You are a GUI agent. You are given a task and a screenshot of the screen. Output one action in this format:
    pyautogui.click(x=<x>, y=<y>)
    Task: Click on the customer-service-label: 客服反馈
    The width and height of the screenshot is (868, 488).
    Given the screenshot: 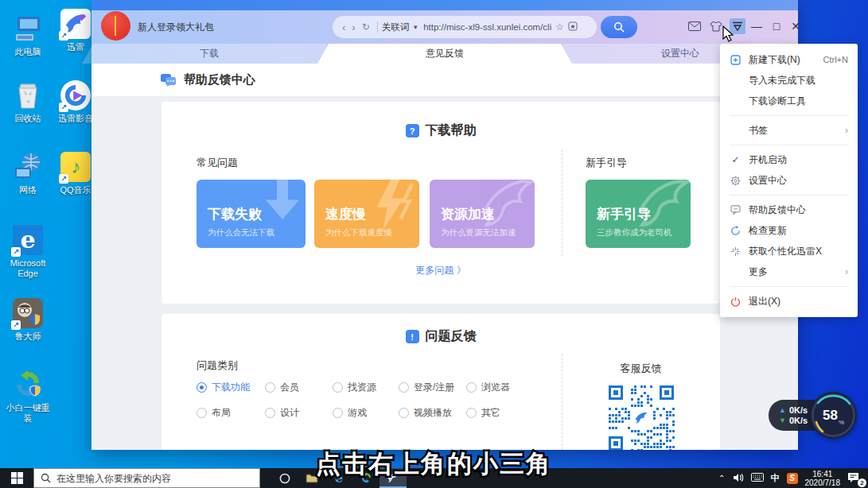 What is the action you would take?
    pyautogui.click(x=641, y=369)
    